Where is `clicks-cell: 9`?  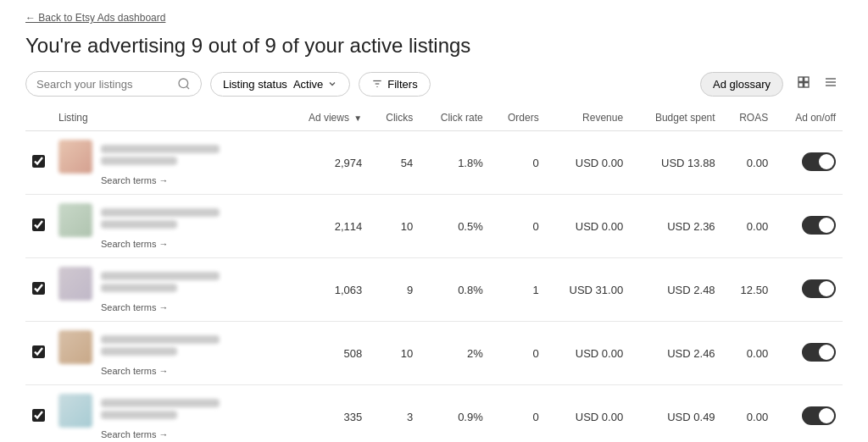 clicks-cell: 9 is located at coordinates (394, 290).